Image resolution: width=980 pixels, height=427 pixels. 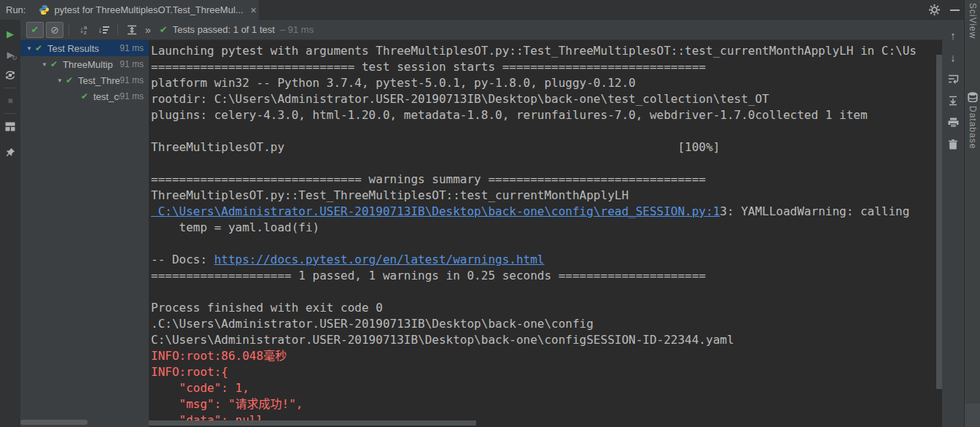 I want to click on console-toolbar: ↑ ↓, so click(x=953, y=223).